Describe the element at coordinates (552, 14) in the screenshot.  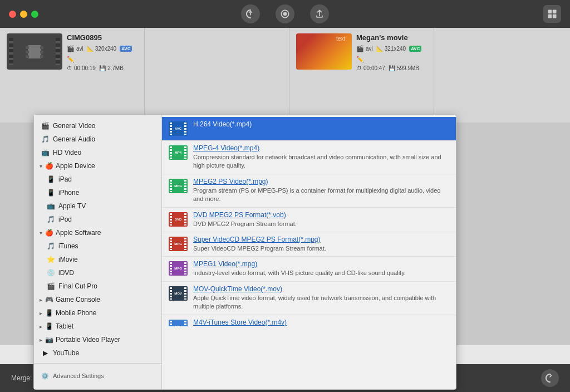
I see `export-button` at that location.